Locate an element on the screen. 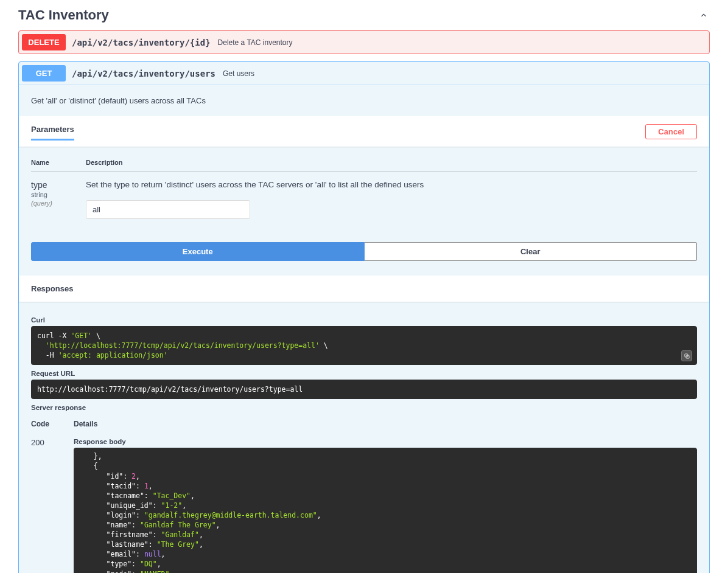 The image size is (728, 573). request-url-label: Request URL is located at coordinates (364, 373).